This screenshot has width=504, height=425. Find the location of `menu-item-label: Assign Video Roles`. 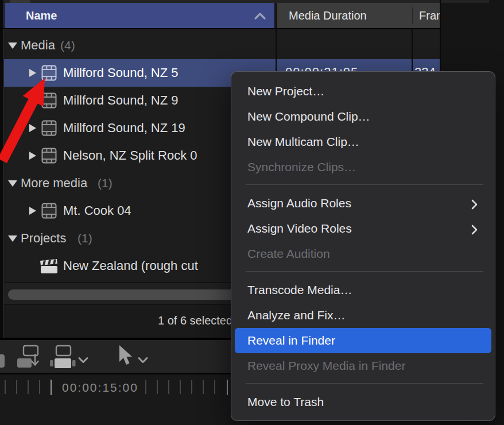

menu-item-label: Assign Video Roles is located at coordinates (300, 229).